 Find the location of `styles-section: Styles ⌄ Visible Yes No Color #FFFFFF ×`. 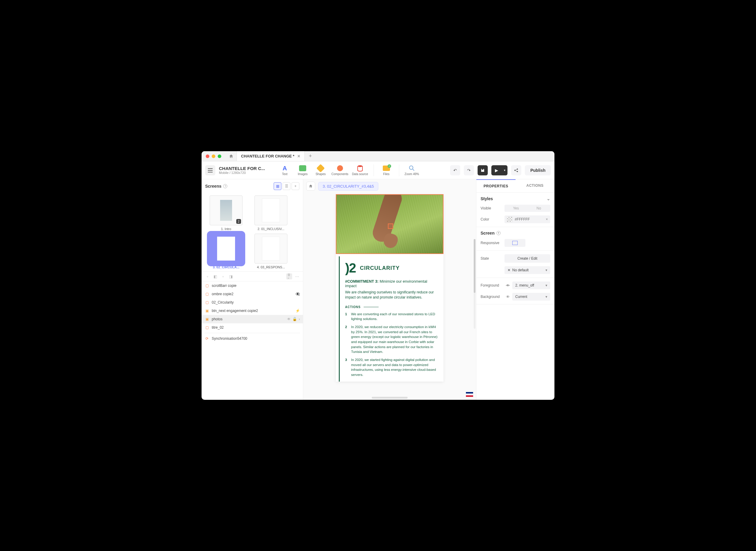

styles-section: Styles ⌄ Visible Yes No Color #FFFFFF × is located at coordinates (515, 210).